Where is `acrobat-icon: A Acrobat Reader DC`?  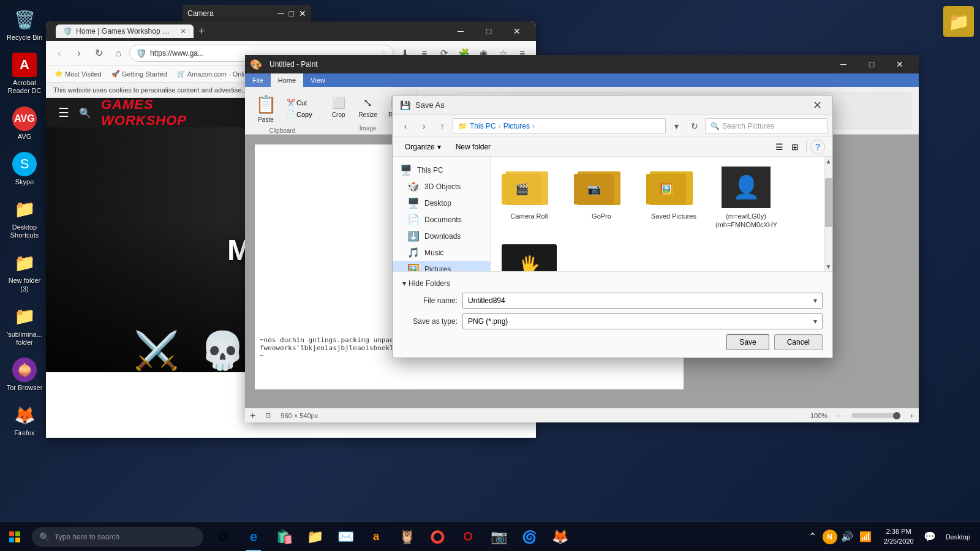
acrobat-icon: A Acrobat Reader DC is located at coordinates (24, 73).